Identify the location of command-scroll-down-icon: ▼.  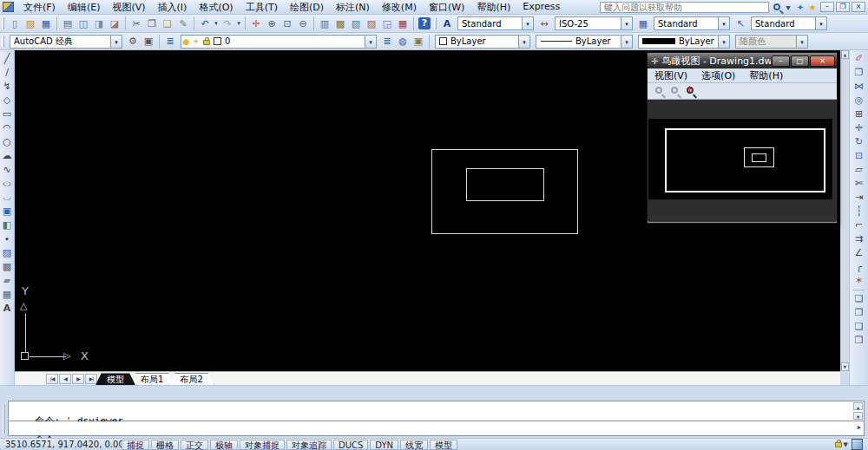
(858, 416).